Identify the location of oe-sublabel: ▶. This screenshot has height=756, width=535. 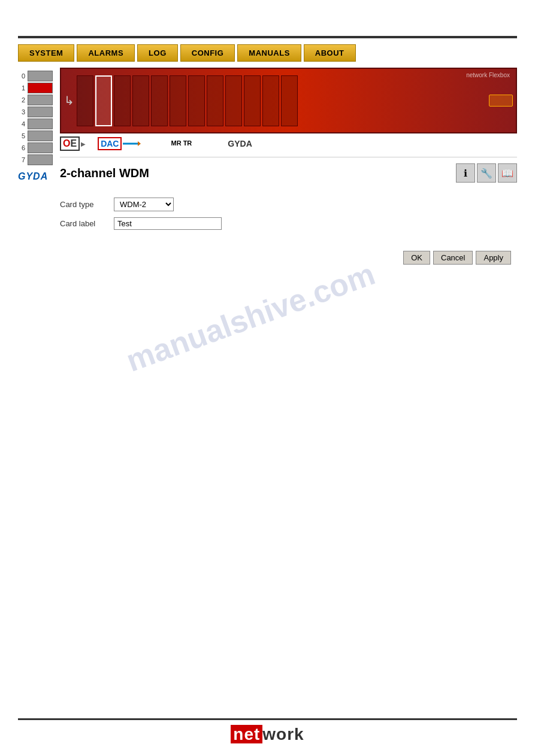
(83, 144).